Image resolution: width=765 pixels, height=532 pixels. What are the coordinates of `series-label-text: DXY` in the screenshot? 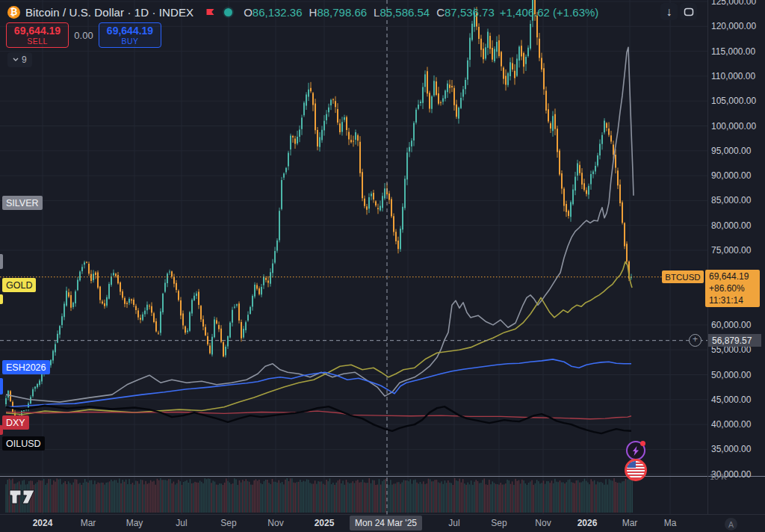 It's located at (16, 423).